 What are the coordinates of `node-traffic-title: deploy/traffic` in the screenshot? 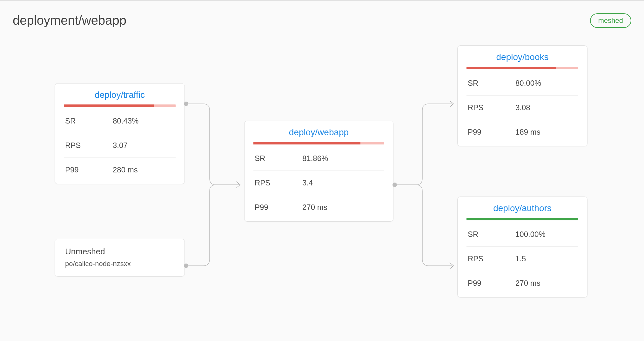 It's located at (120, 94).